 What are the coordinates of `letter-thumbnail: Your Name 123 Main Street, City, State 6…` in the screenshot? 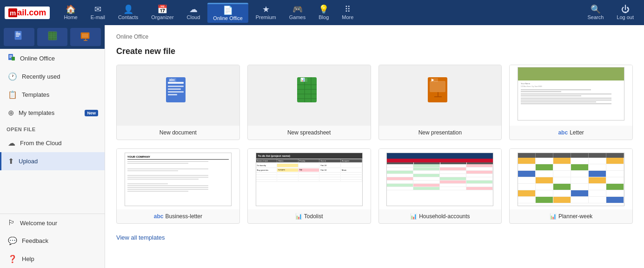 It's located at (571, 94).